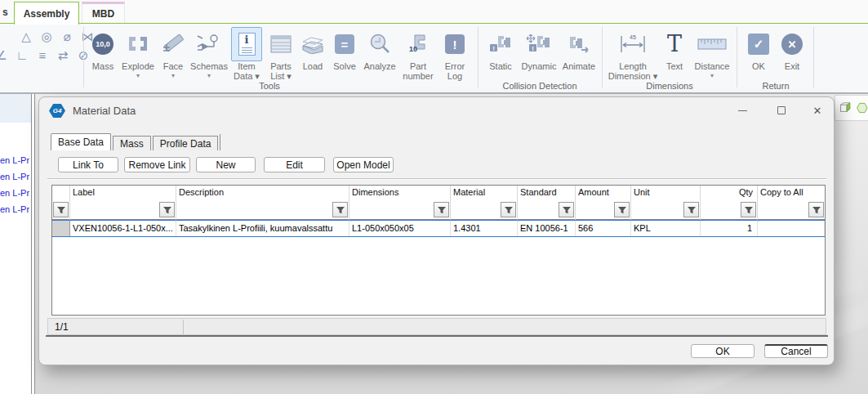 This screenshot has width=868, height=394. What do you see at coordinates (666, 229) in the screenshot?
I see `unit-cell: KPL` at bounding box center [666, 229].